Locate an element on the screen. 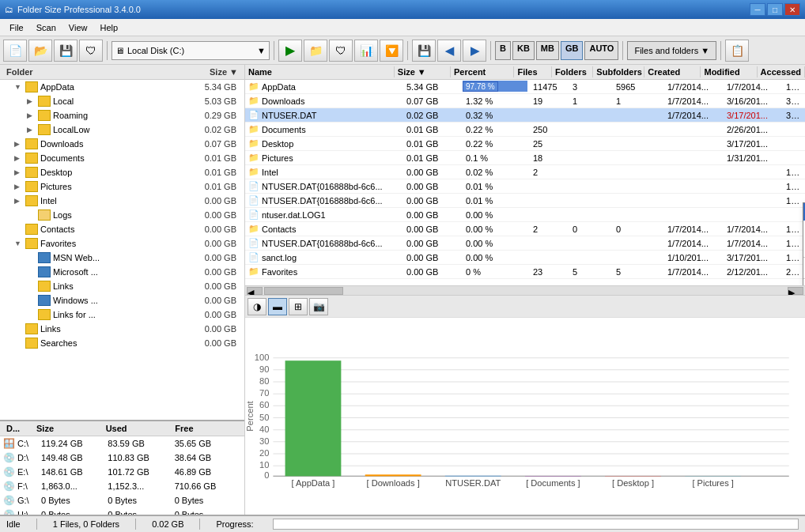 The image size is (805, 532). chart-pie-button: ◑ is located at coordinates (257, 307).